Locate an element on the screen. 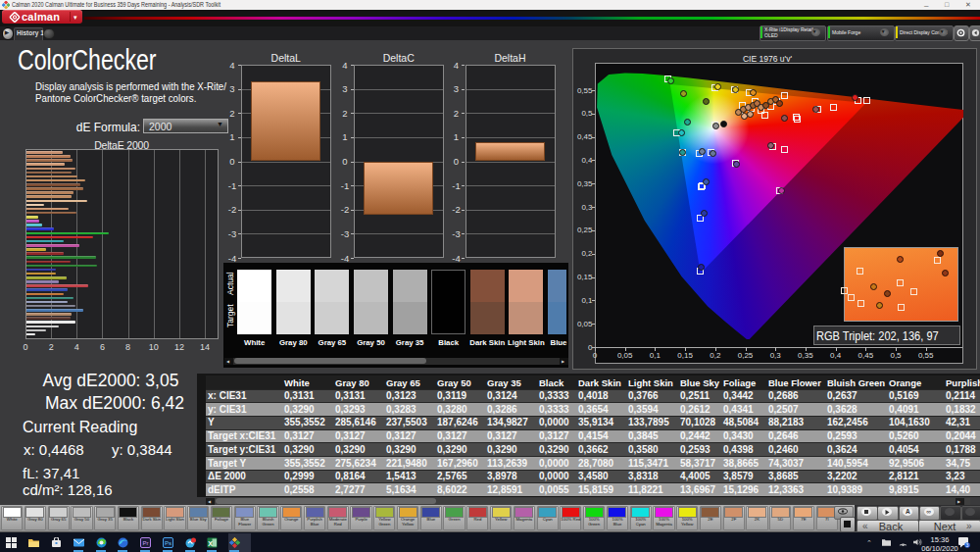 The height and width of the screenshot is (552, 980). svg-text: Ps is located at coordinates (167, 543).